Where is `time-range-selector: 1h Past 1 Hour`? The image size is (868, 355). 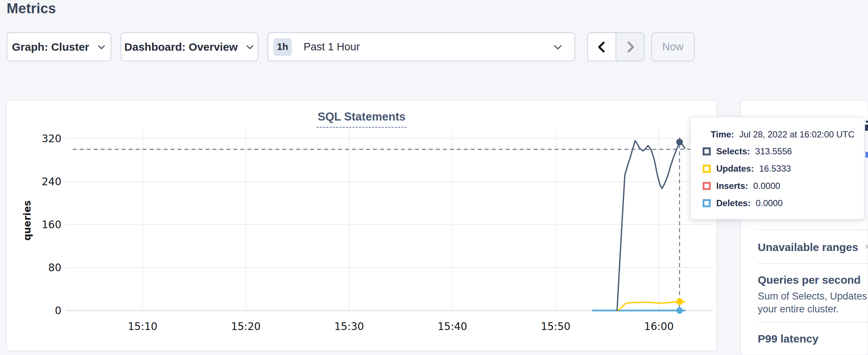
time-range-selector: 1h Past 1 Hour is located at coordinates (421, 47).